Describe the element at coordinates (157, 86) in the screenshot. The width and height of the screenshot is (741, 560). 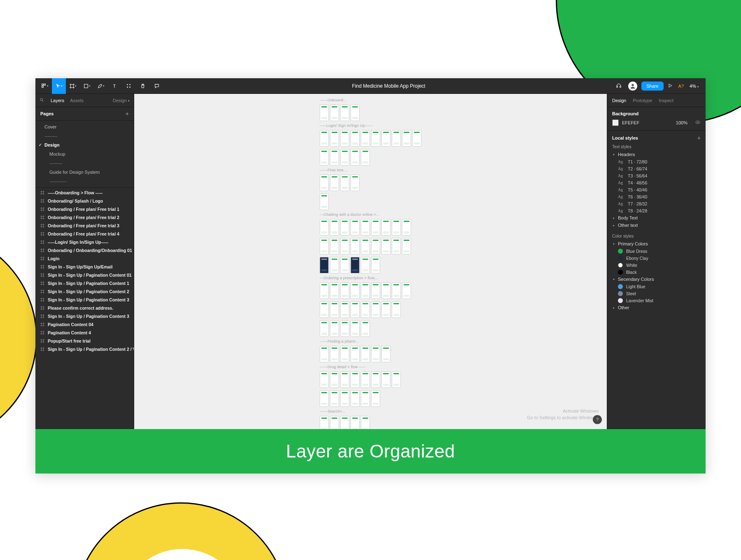
I see `comment-tool-button` at that location.